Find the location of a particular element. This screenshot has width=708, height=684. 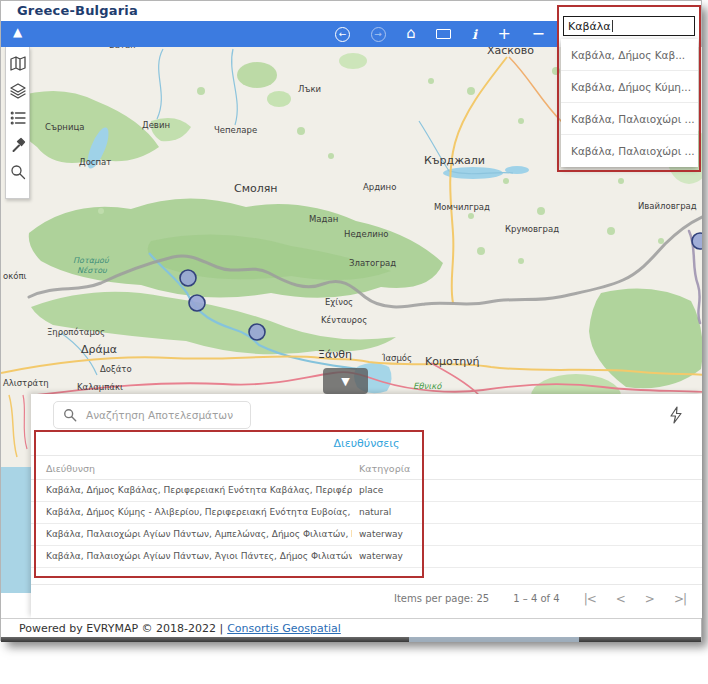

column-header-address: Διεύθυνση is located at coordinates (70, 468).